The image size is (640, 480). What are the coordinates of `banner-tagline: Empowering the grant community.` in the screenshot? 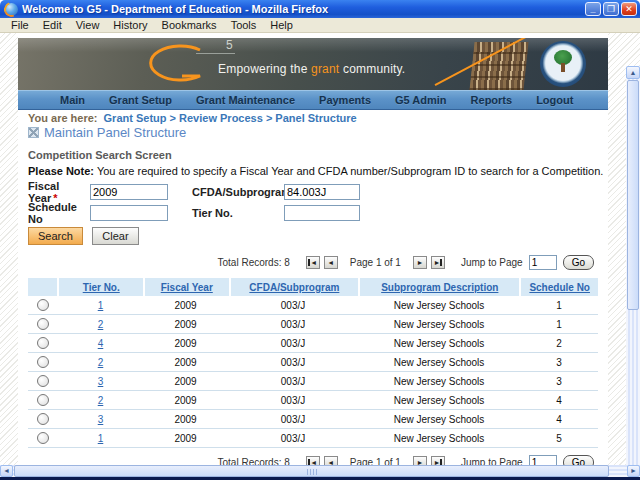 It's located at (312, 69).